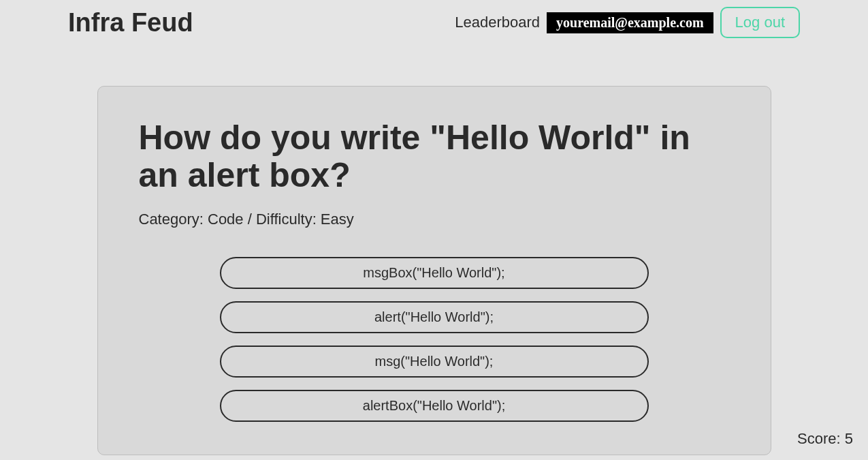 The image size is (868, 460). Describe the element at coordinates (434, 22) in the screenshot. I see `header: Infra Feud Leaderboard youremail@example…` at that location.